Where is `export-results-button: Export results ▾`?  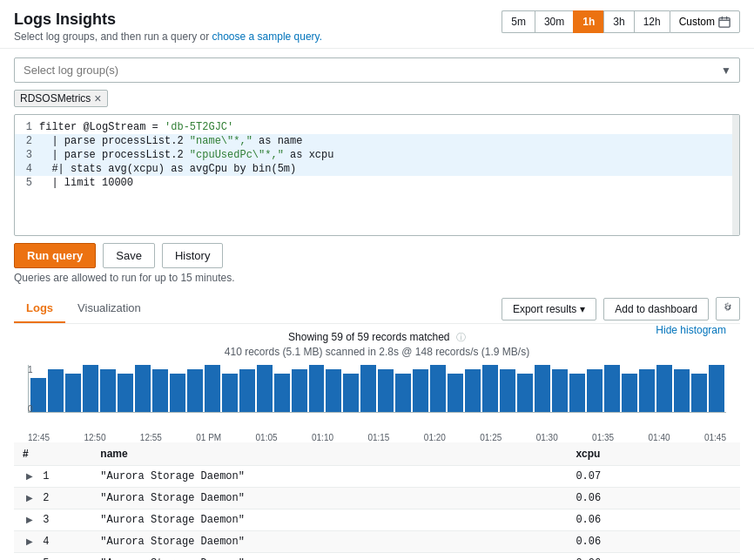
export-results-button: Export results ▾ is located at coordinates (549, 309).